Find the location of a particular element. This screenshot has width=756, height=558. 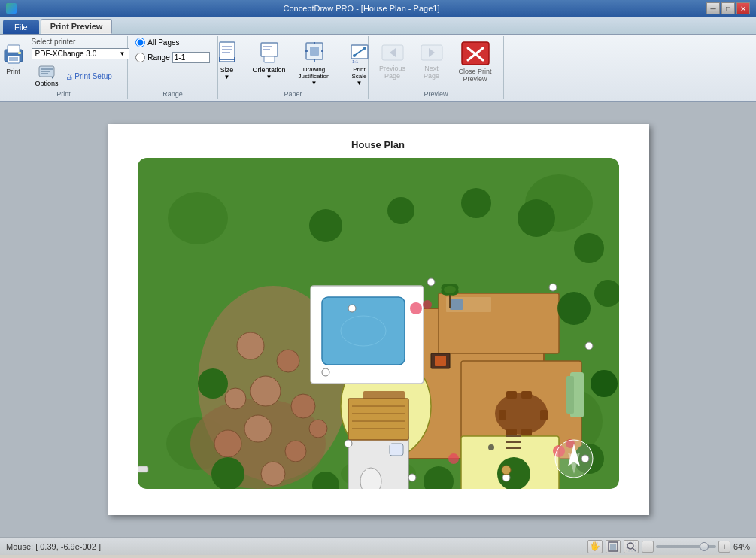

svg-text: 1:1 is located at coordinates (355, 62).